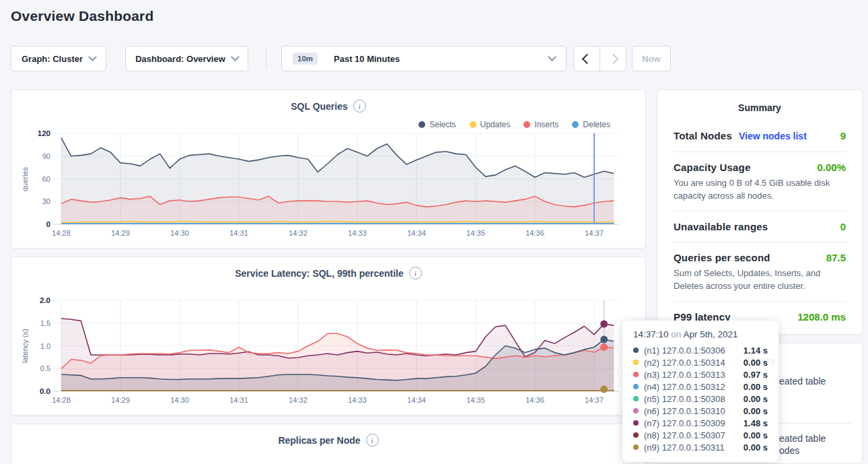  What do you see at coordinates (587, 59) in the screenshot?
I see `chevron-left-icon` at bounding box center [587, 59].